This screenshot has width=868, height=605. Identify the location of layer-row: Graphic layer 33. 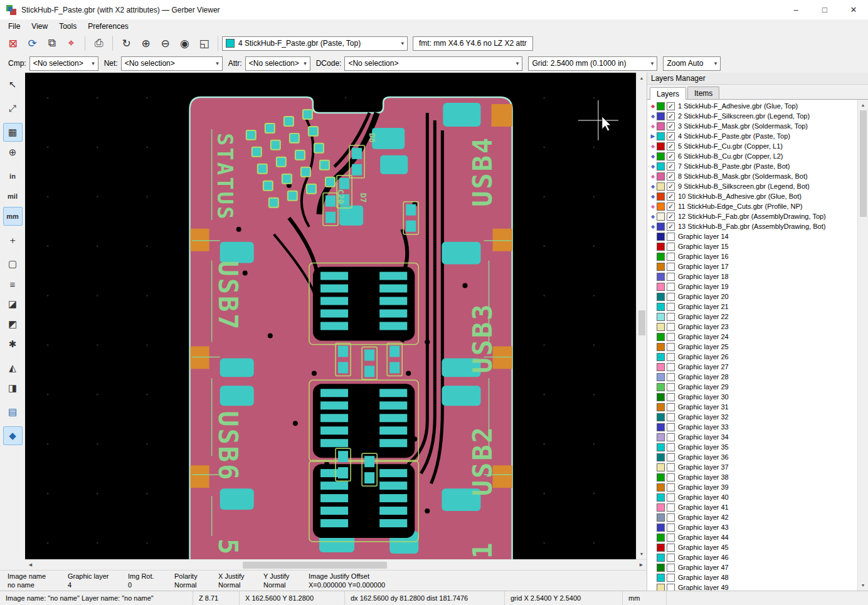
(753, 427).